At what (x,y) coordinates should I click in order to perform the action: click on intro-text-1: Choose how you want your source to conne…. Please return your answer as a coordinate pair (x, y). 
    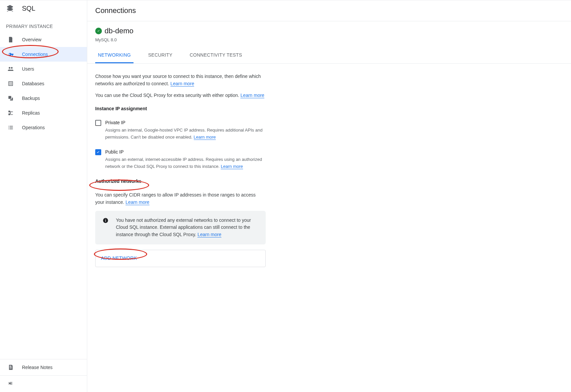
    Looking at the image, I should click on (180, 80).